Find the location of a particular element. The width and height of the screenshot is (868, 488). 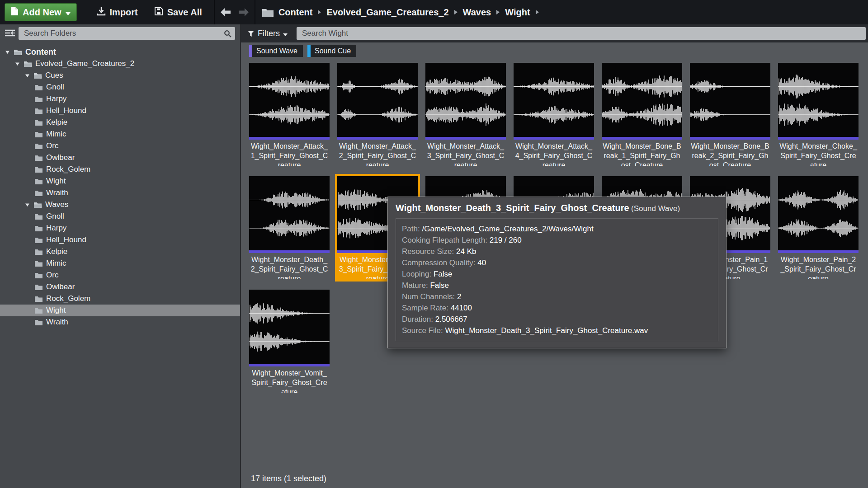

asset-search-input is located at coordinates (581, 33).